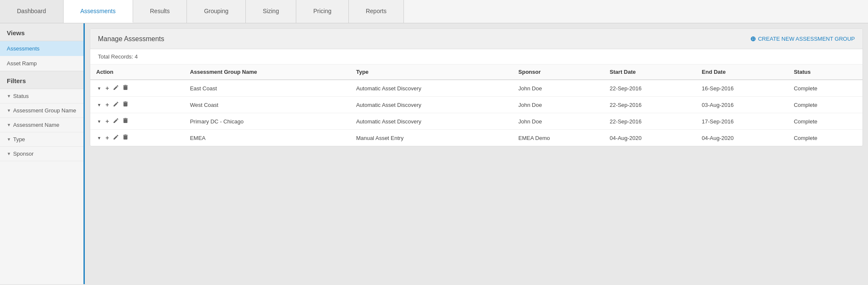 This screenshot has height=285, width=868. Describe the element at coordinates (267, 121) in the screenshot. I see `assessment-group-name-cell: Primary DC - Chicago` at that location.